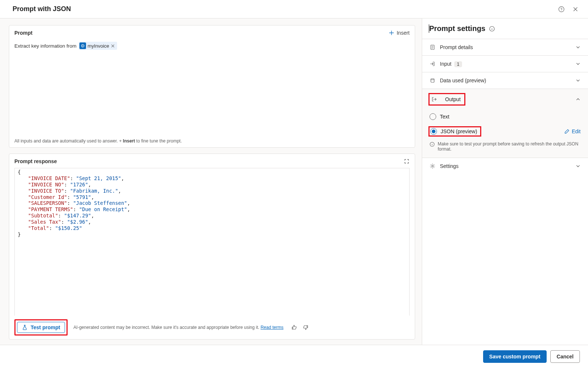 Image resolution: width=588 pixels, height=368 pixels. What do you see at coordinates (179, 327) in the screenshot?
I see `ai-disclaimer: AI-generated content may be incorrect. M…` at bounding box center [179, 327].